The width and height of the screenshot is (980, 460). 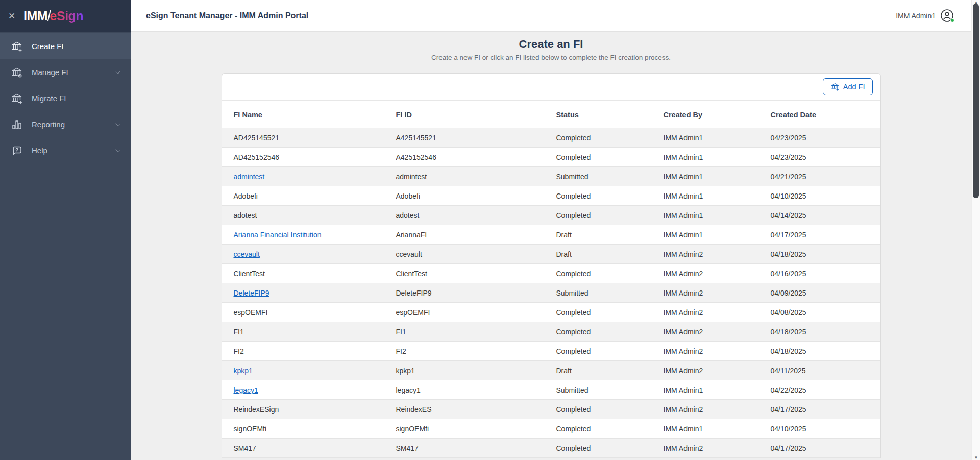 What do you see at coordinates (65, 98) in the screenshot?
I see `sidebar-menu: Create FI Manage FI Migrate FI Reporting` at bounding box center [65, 98].